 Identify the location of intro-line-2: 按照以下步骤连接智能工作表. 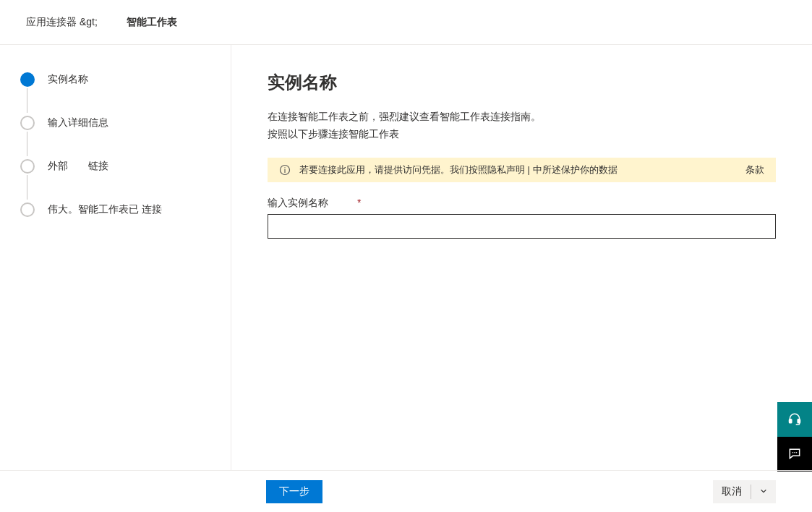
(522, 135).